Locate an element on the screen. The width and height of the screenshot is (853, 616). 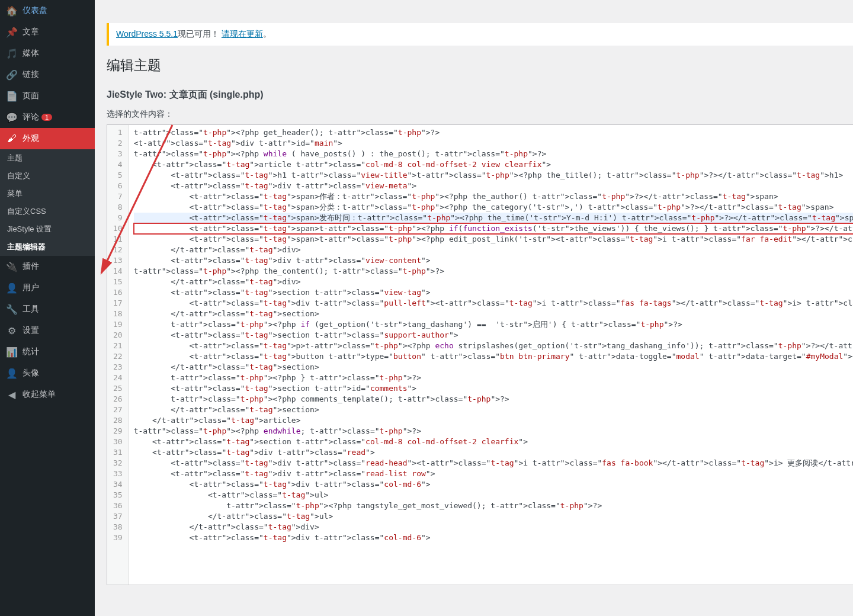
update-notice: WordPress 5.5.1现已可用！ 请现在更新。 is located at coordinates (480, 34).